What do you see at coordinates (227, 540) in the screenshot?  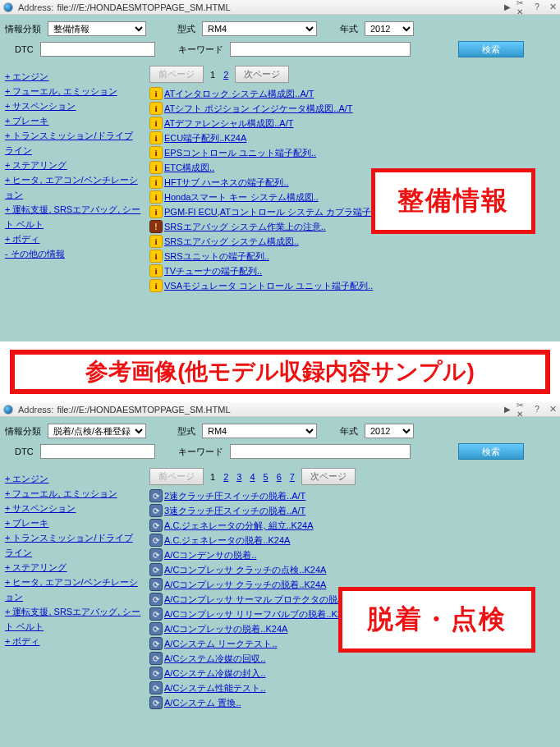 I see `result-link: A.C.ジェネレータの脱着..K24A` at bounding box center [227, 540].